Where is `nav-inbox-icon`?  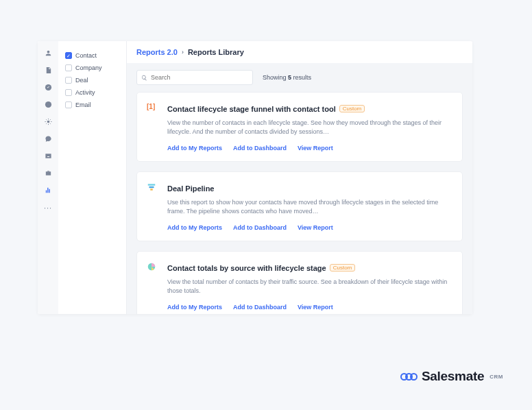
nav-inbox-icon is located at coordinates (48, 156).